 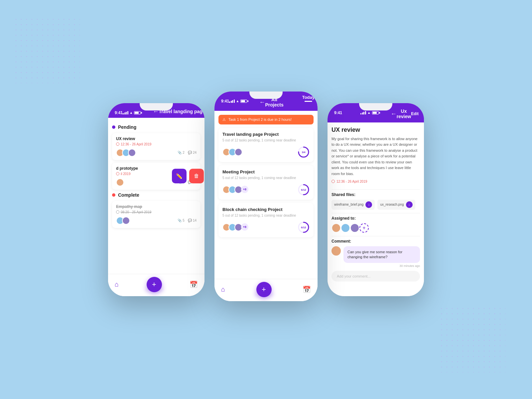 What do you see at coordinates (396, 205) in the screenshot?
I see `phone3-file-2: ux_reseach.png ↓` at bounding box center [396, 205].